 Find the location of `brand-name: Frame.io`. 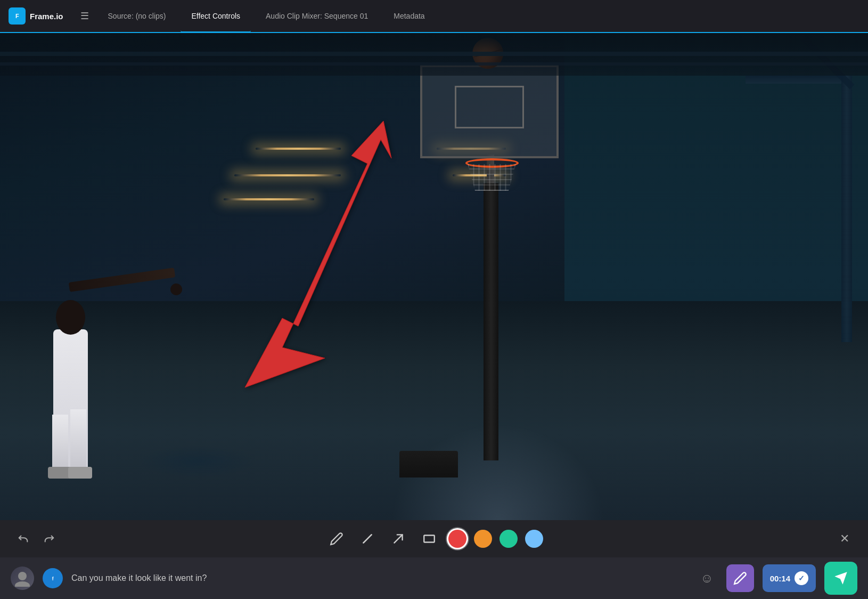

brand-name: Frame.io is located at coordinates (47, 16).